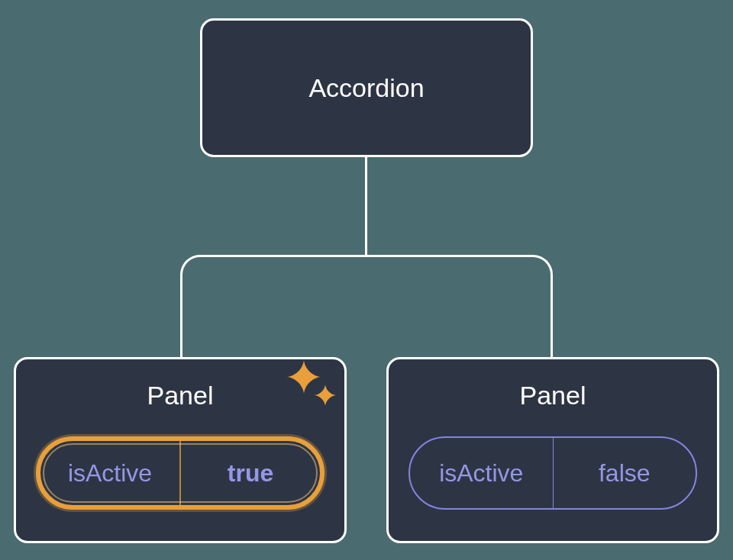 This screenshot has height=560, width=733. I want to click on accordion-node: Accordion, so click(366, 88).